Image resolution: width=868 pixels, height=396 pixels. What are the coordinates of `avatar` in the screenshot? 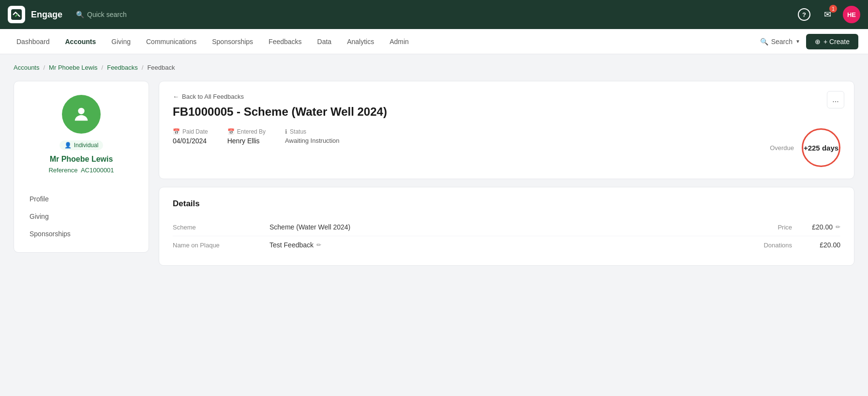 It's located at (81, 114).